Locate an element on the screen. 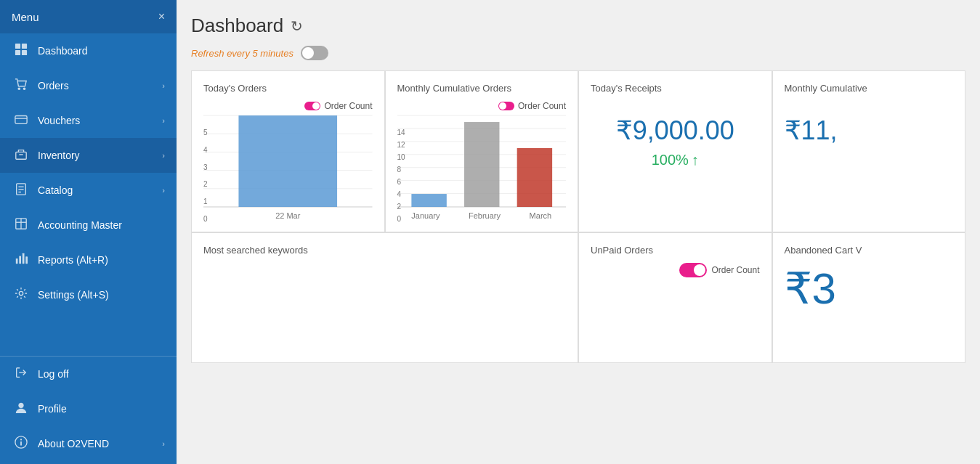 The height and width of the screenshot is (464, 980). settings-label: Settings (Alt+S) is located at coordinates (102, 295).